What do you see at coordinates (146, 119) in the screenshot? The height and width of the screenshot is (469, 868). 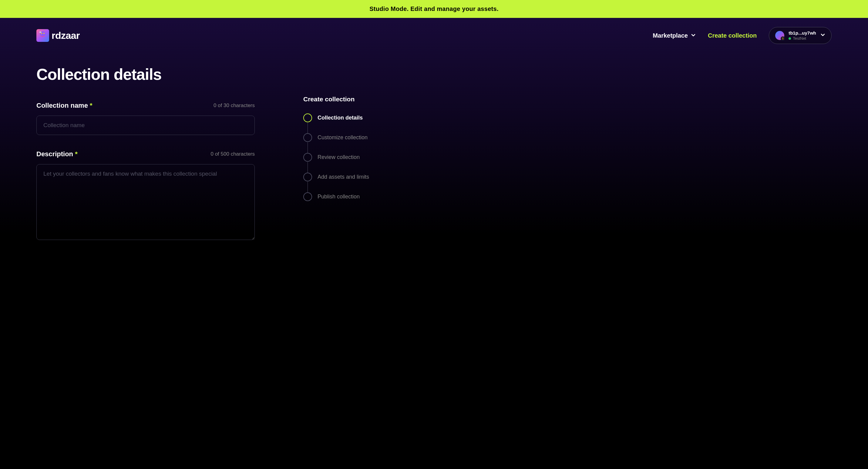 I see `collection-name-group: Collection name * 0 of 30 characters` at bounding box center [146, 119].